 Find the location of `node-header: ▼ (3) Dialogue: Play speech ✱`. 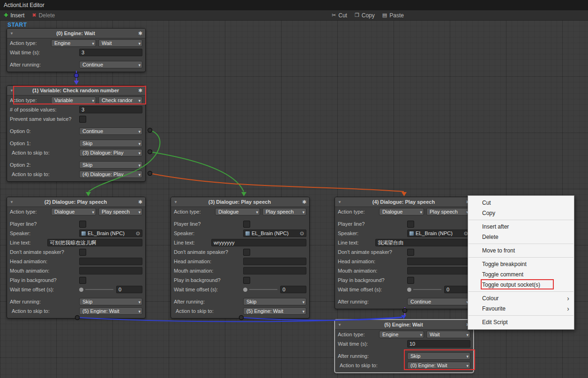

node-header: ▼ (3) Dialogue: Play speech ✱ is located at coordinates (240, 202).